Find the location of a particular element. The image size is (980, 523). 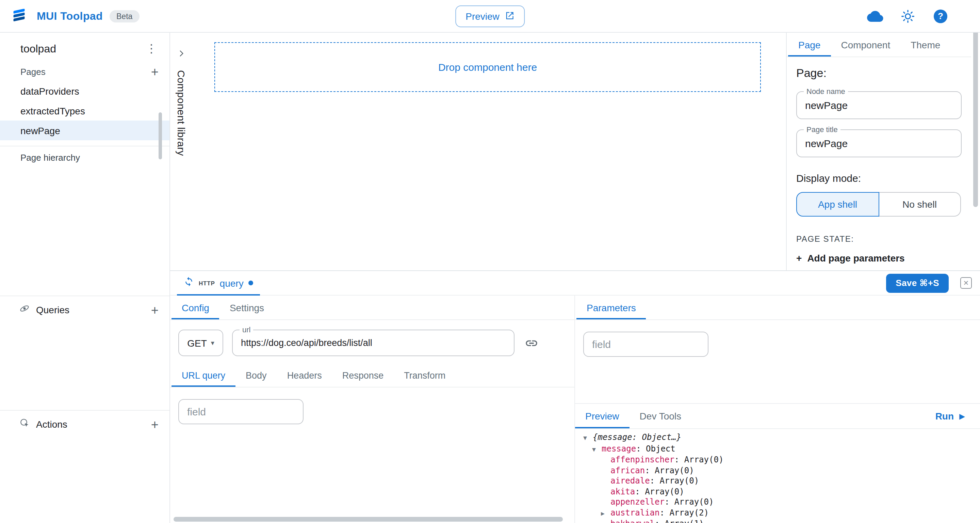

inspector-heading: Page: is located at coordinates (879, 73).